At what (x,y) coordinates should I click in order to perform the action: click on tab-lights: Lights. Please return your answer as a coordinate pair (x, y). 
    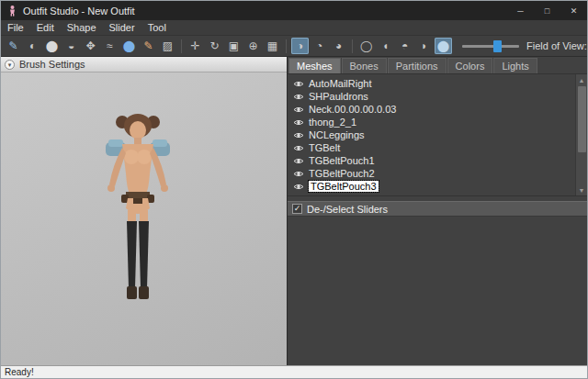
    Looking at the image, I should click on (514, 66).